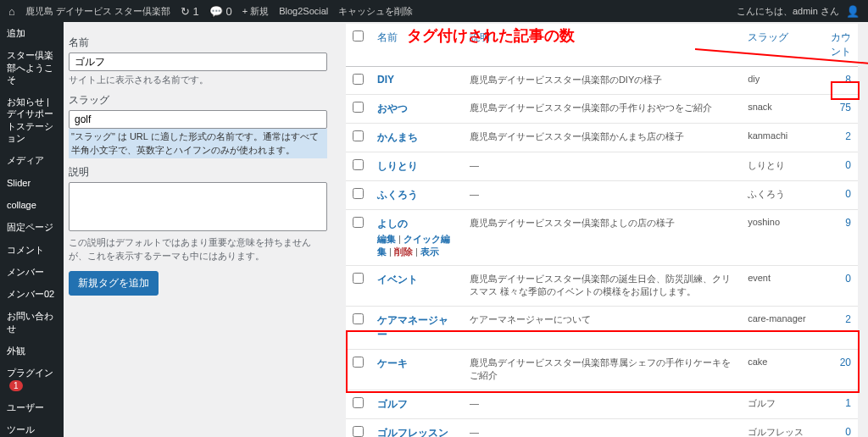  Describe the element at coordinates (413, 327) in the screenshot. I see `tag-name-link: ケアマネージャー` at that location.